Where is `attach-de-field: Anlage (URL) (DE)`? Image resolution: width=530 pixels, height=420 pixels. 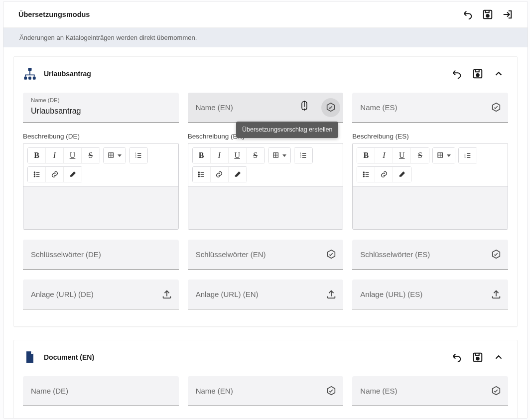 attach-de-field: Anlage (URL) (DE) is located at coordinates (101, 294).